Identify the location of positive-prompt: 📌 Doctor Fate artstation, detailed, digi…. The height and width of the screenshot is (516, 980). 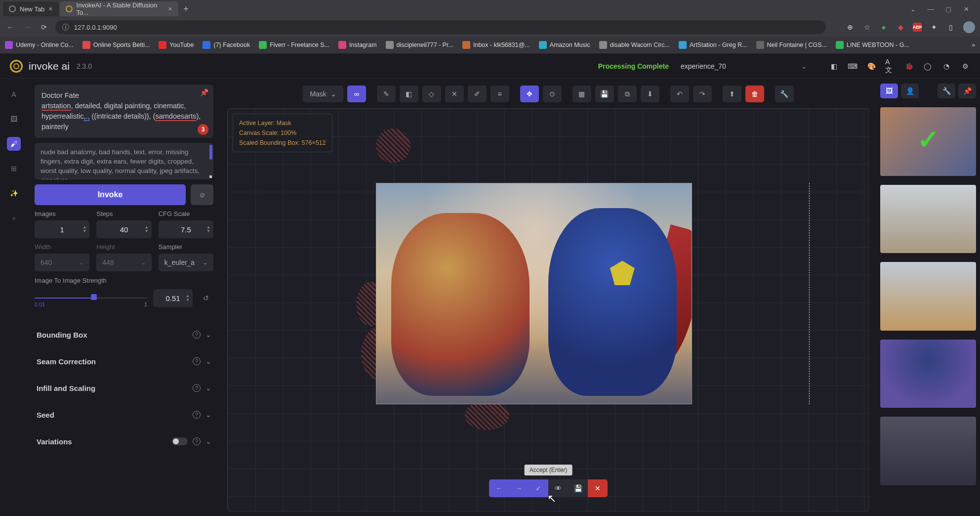
(124, 111).